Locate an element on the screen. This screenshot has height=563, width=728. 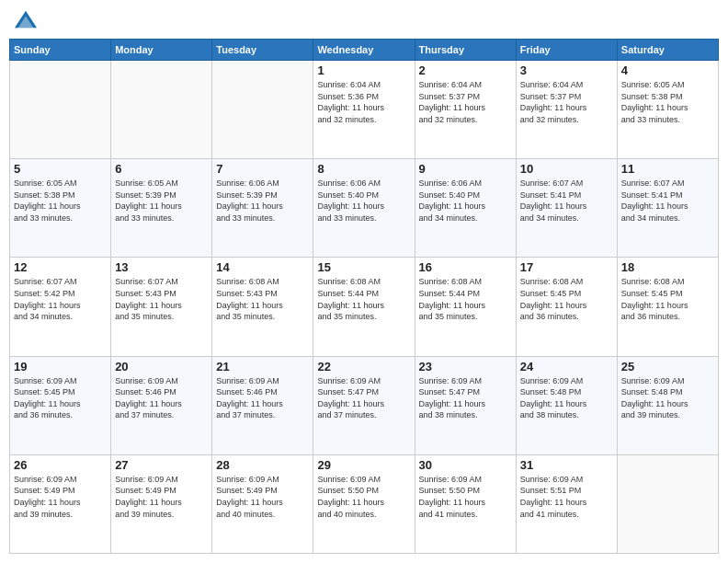
day-number: 6 is located at coordinates (162, 169).